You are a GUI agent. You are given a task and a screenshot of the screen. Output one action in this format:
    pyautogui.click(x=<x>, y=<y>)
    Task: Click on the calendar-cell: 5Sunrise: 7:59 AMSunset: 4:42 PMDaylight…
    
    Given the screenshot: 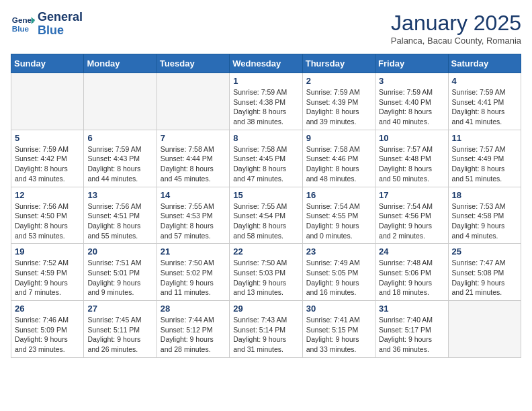 What is the action you would take?
    pyautogui.click(x=48, y=158)
    